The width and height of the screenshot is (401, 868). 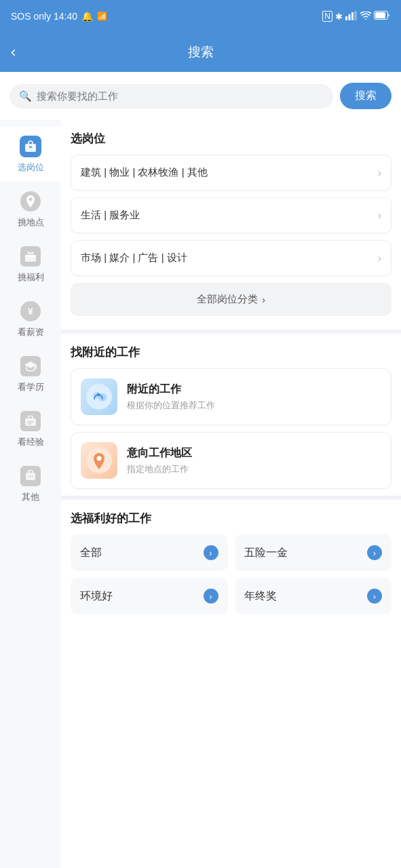 I want to click on bell-icon: 🔔, so click(x=87, y=16).